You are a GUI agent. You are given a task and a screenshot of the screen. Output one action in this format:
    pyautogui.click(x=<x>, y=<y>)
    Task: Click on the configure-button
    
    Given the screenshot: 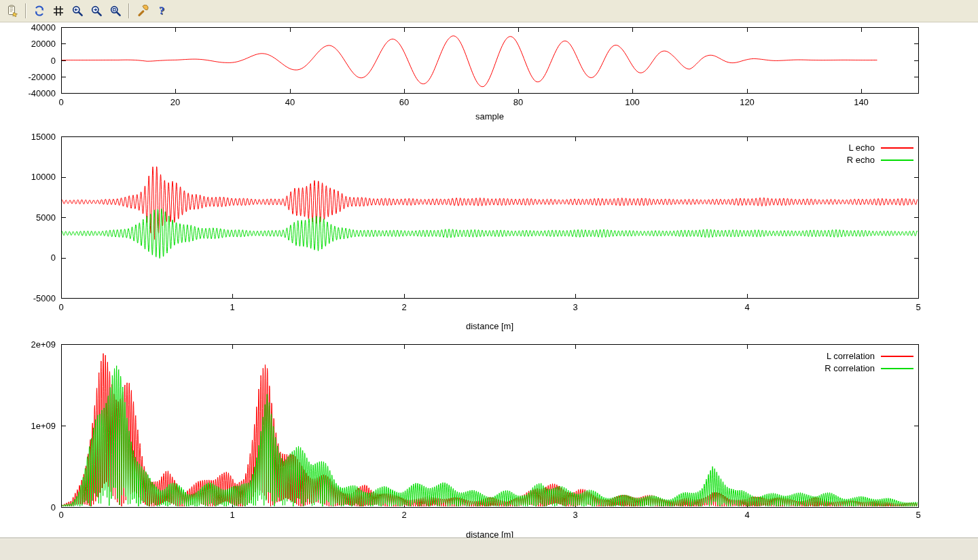 What is the action you would take?
    pyautogui.click(x=143, y=11)
    